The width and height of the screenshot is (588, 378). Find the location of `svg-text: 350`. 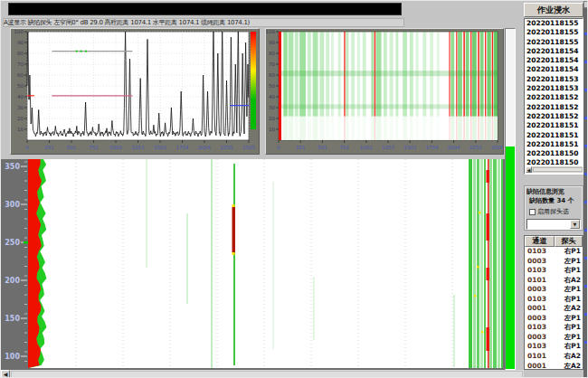

svg-text: 350 is located at coordinates (13, 166).